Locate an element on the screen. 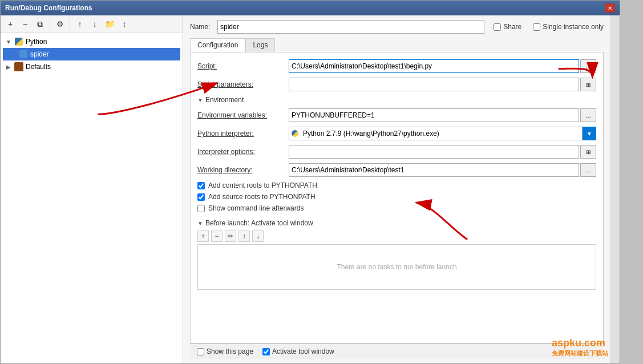 This screenshot has height=364, width=643. left-toolbar: + − ⧉ ⚙ ↑ ↓ 📁 ↕ is located at coordinates (91, 24).